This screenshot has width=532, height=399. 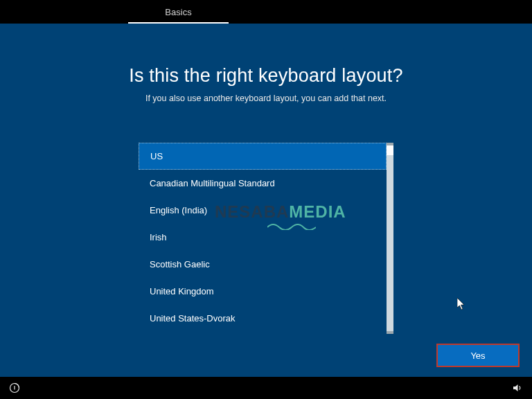 I want to click on list-item-label: United Kingdom, so click(x=181, y=291).